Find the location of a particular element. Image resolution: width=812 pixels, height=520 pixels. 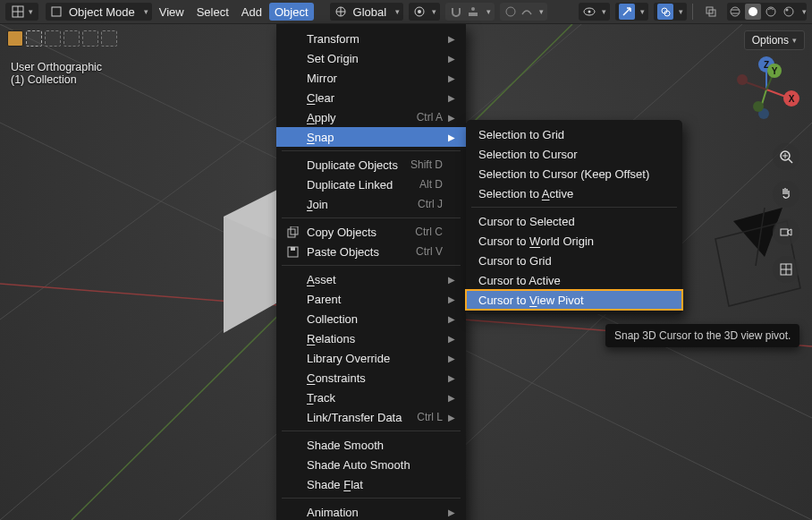

submenu-item-selection-to-grid: Selection to Grid is located at coordinates (574, 134).